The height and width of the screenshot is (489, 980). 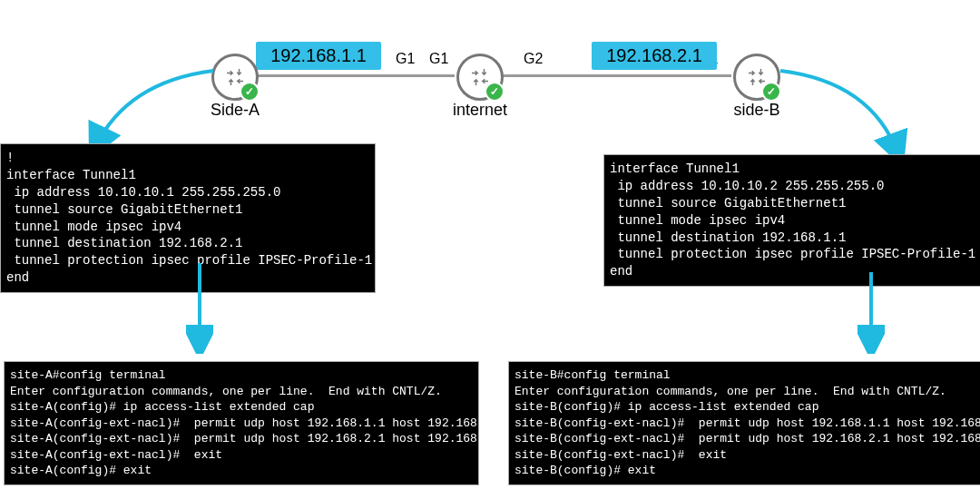 What do you see at coordinates (356, 76) in the screenshot?
I see `link-a-to-internet` at bounding box center [356, 76].